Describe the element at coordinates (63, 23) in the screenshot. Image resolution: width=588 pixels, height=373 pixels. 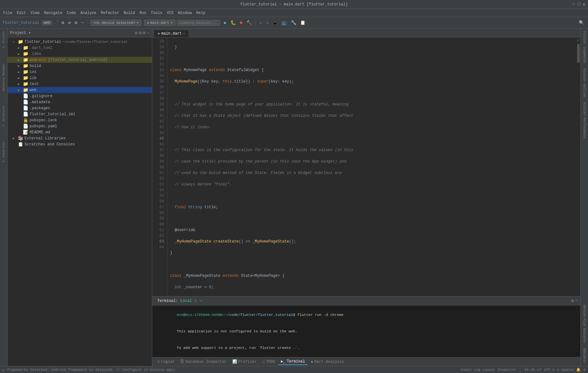
I see `settings-icon: ⚙` at that location.